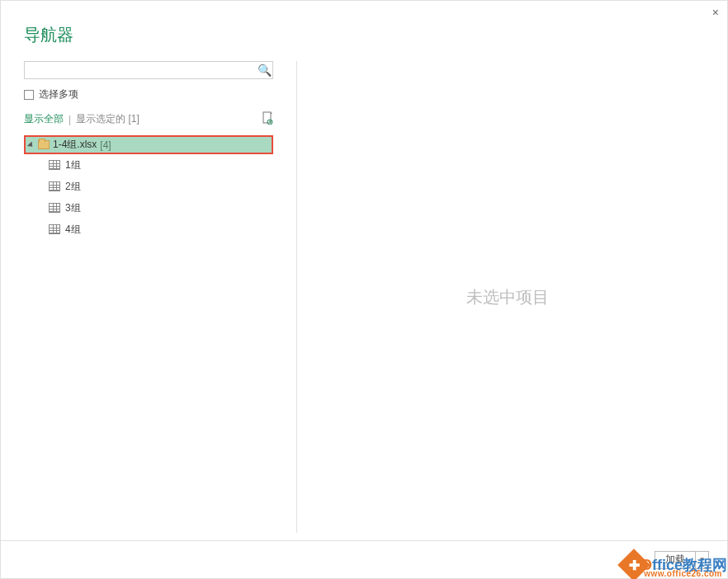  Describe the element at coordinates (149, 119) in the screenshot. I see `filter-toolbar: 显示全部 | 显示选定的 [1]` at that location.